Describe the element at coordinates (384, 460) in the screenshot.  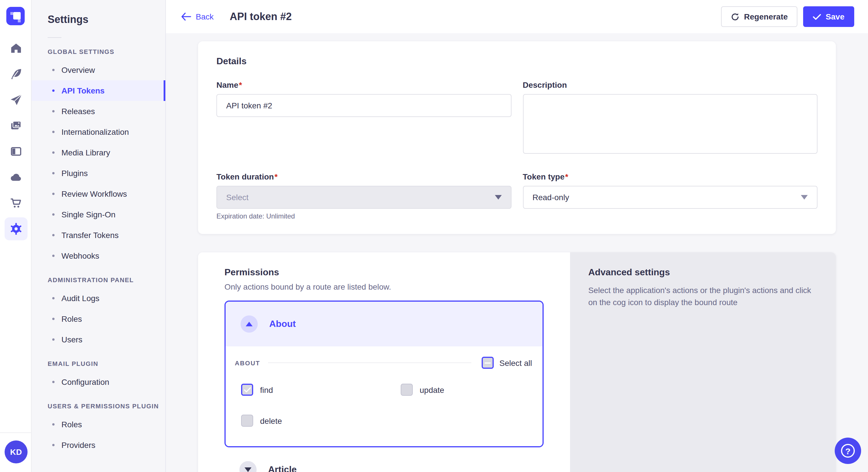
I see `article-accordion-toggle: Article` at that location.